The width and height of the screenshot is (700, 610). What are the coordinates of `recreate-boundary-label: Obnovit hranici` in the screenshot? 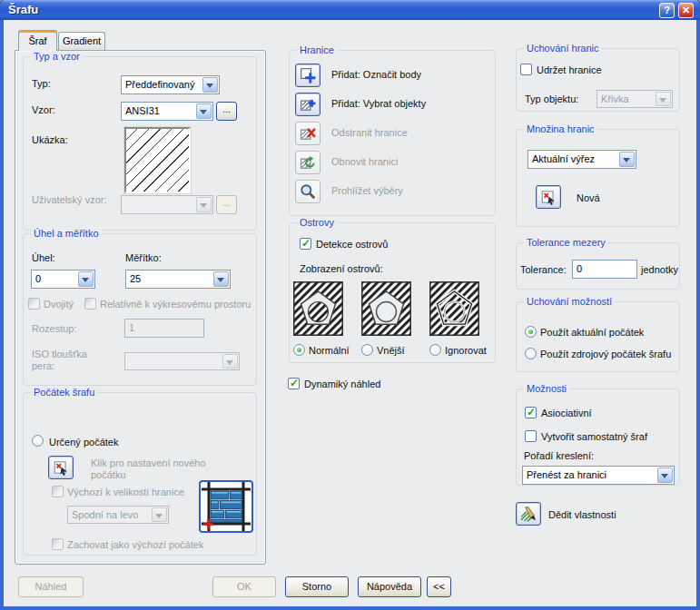 It's located at (365, 162).